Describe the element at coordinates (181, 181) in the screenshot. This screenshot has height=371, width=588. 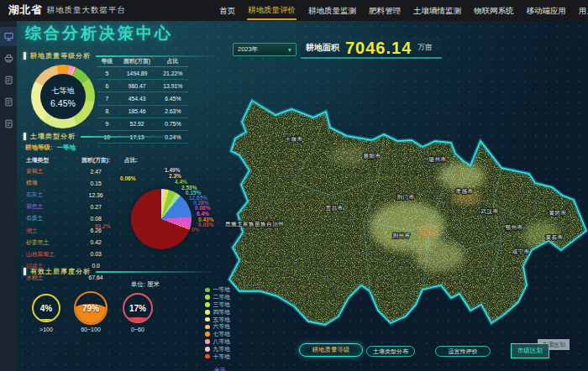
I see `pie-slice-label: 4.4%` at that location.